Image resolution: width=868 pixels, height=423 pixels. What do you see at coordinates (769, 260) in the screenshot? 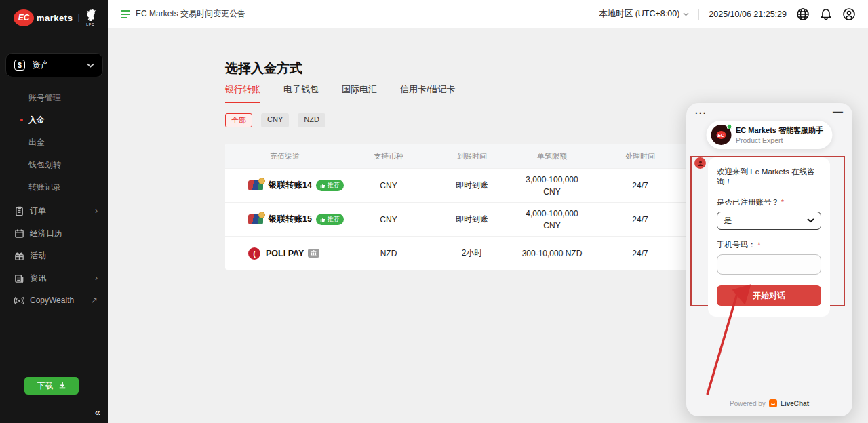
I see `livechat-widget: ⋯ — EC EC Markets 智能客服助手 Product Expert …` at bounding box center [769, 260].